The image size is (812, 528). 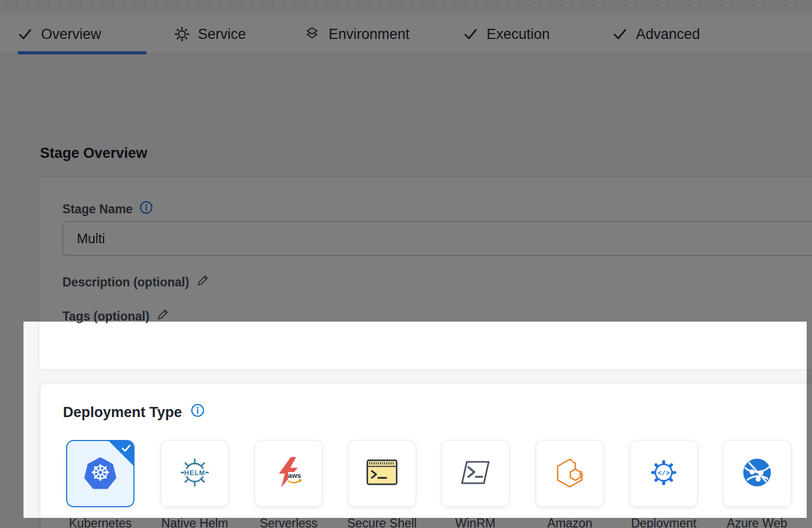 I want to click on tab-label: Service, so click(x=222, y=34).